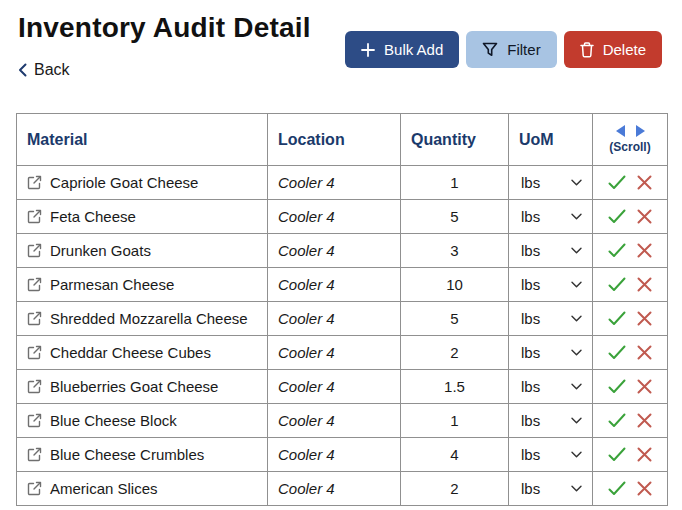  Describe the element at coordinates (342, 285) in the screenshot. I see `table-row: Parmesan Cheese Cooler 4 10 lbs` at that location.